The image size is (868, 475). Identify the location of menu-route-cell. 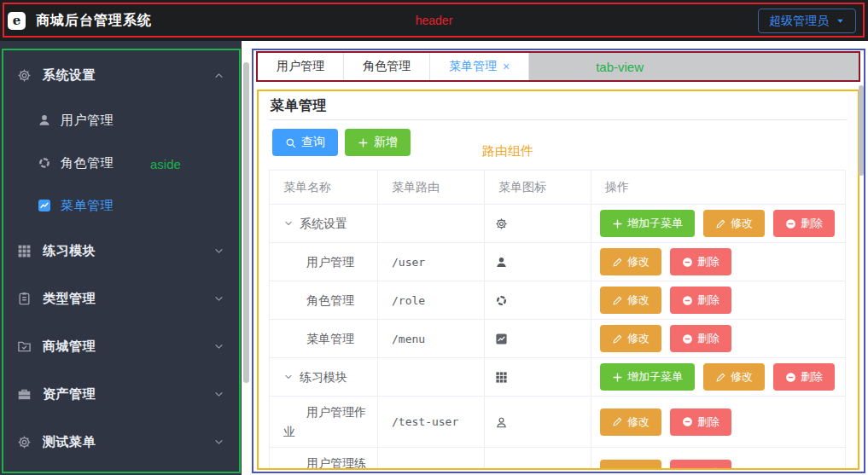
(432, 377).